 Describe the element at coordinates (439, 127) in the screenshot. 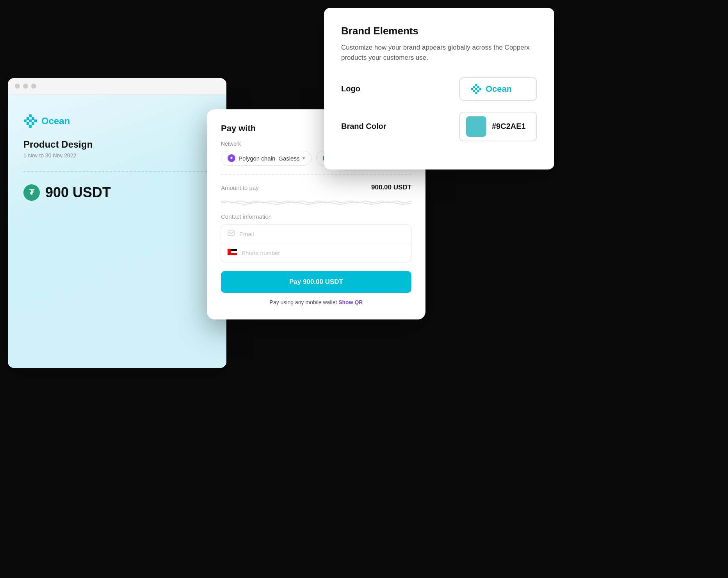

I see `brand-color-row: Brand Color #9C2AE1` at that location.